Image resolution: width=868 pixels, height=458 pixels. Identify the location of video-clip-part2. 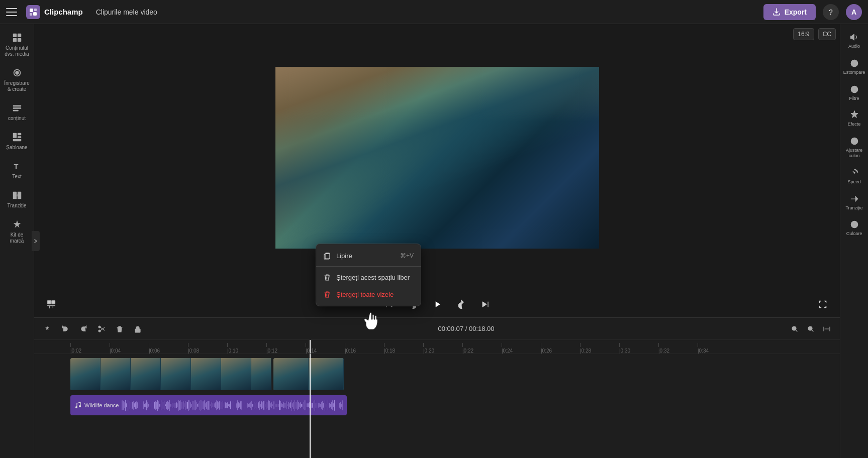
(309, 374).